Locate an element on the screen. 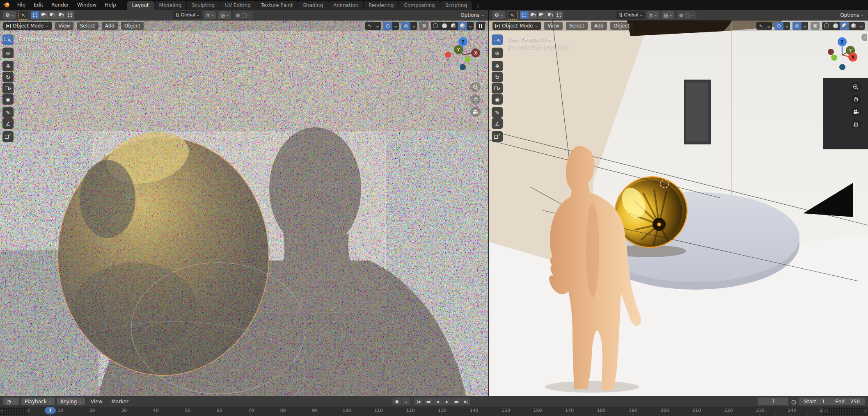  play-reverse-button: ◀ is located at coordinates (437, 401).